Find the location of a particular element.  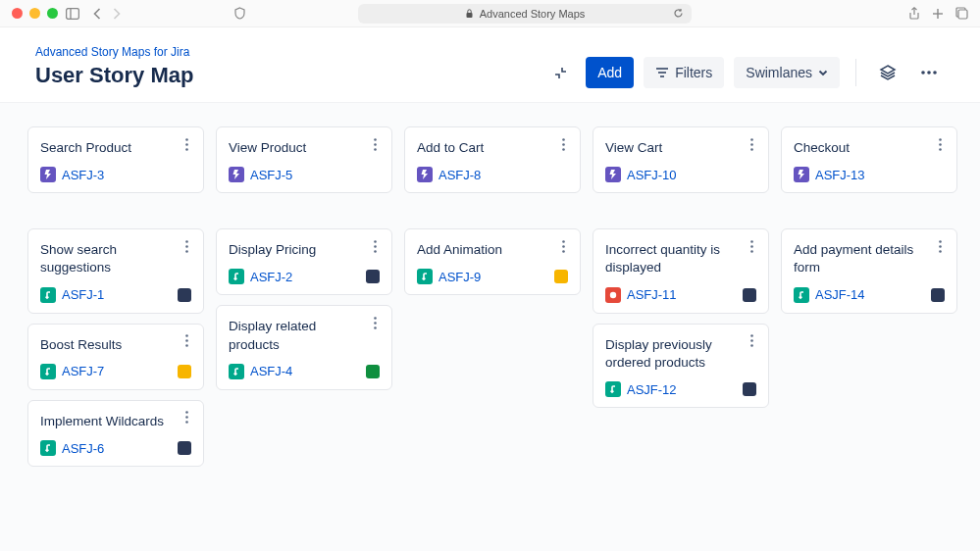

story-card: Boost Results ASFJ-7 is located at coordinates (116, 357).